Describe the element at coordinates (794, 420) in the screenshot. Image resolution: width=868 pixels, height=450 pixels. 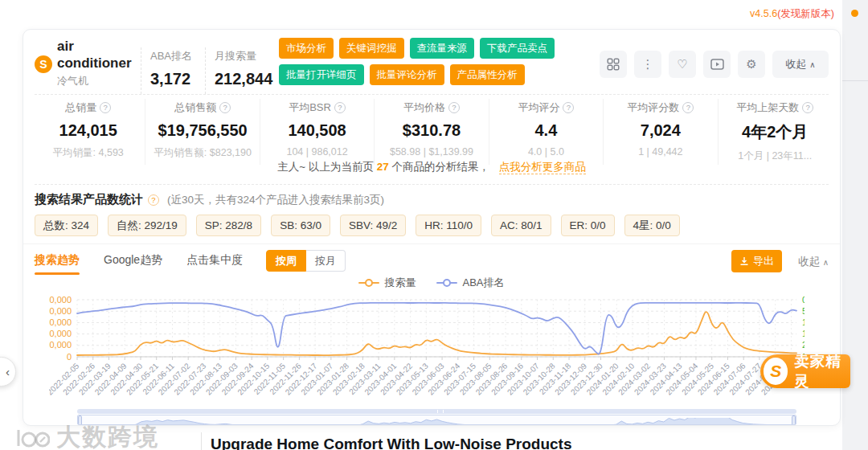
I see `datazoom-right-handle` at that location.